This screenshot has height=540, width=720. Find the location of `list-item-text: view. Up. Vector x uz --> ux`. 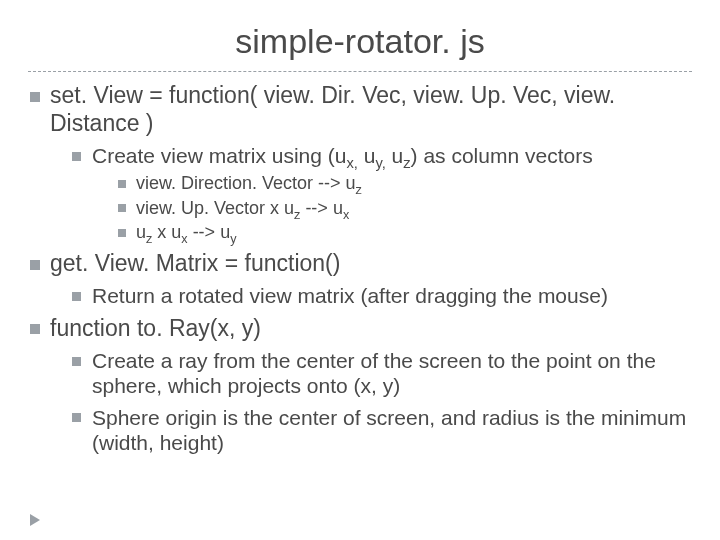

list-item-text: view. Up. Vector x uz --> ux is located at coordinates (242, 208).